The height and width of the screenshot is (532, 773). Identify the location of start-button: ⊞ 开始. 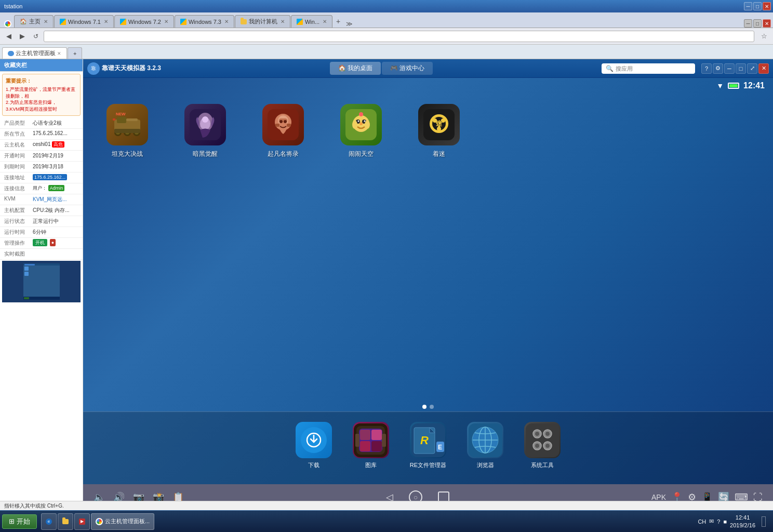
(20, 522).